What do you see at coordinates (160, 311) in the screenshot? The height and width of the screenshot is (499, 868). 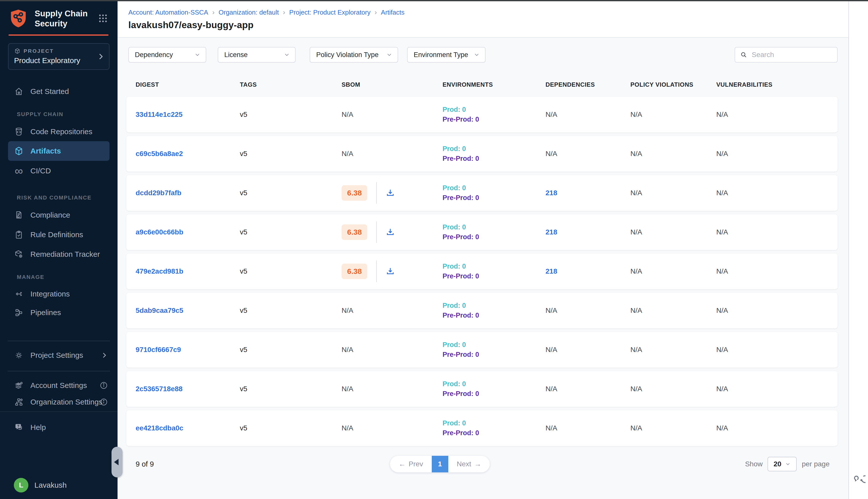 I see `digest-link: 5dab9caa79c5` at bounding box center [160, 311].